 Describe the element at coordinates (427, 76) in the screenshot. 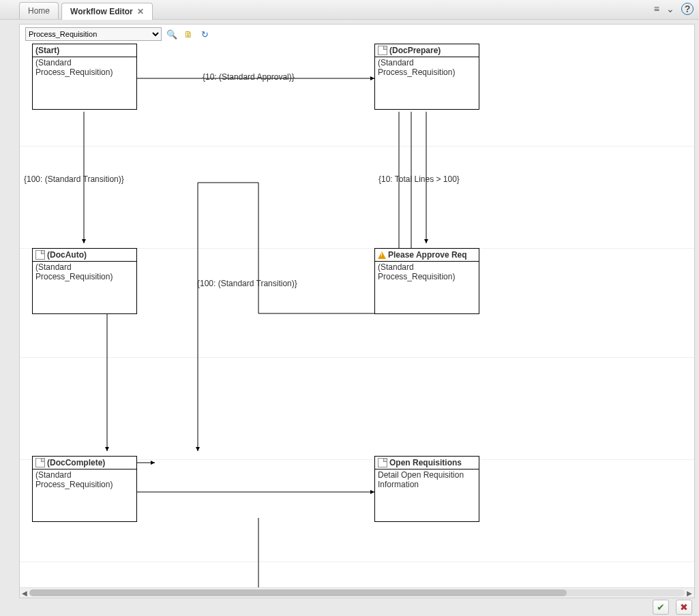

I see `node-docprepare: (DocPrepare) (StandardProcess_Requisitio…` at that location.